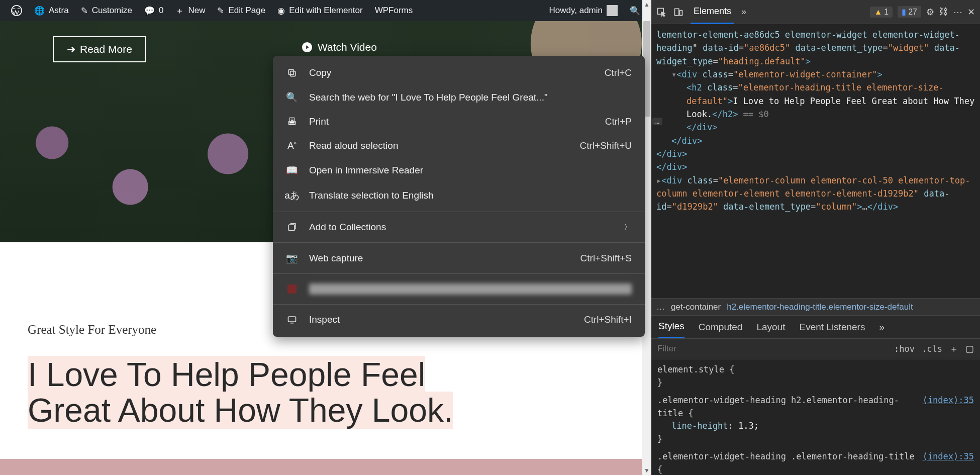 This screenshot has width=980, height=475. I want to click on translate-icon: a⁠あ, so click(292, 196).